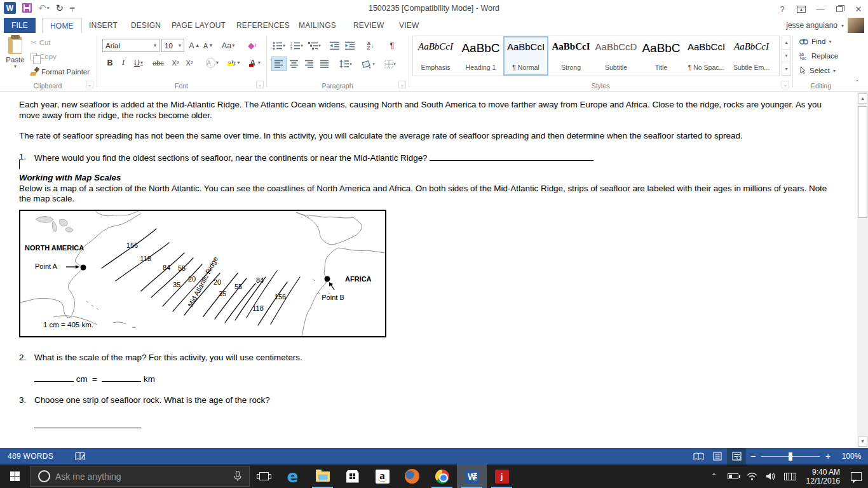 Image resolution: width=868 pixels, height=488 pixels. I want to click on show-hide-pilcrow-button: ¶, so click(392, 46).